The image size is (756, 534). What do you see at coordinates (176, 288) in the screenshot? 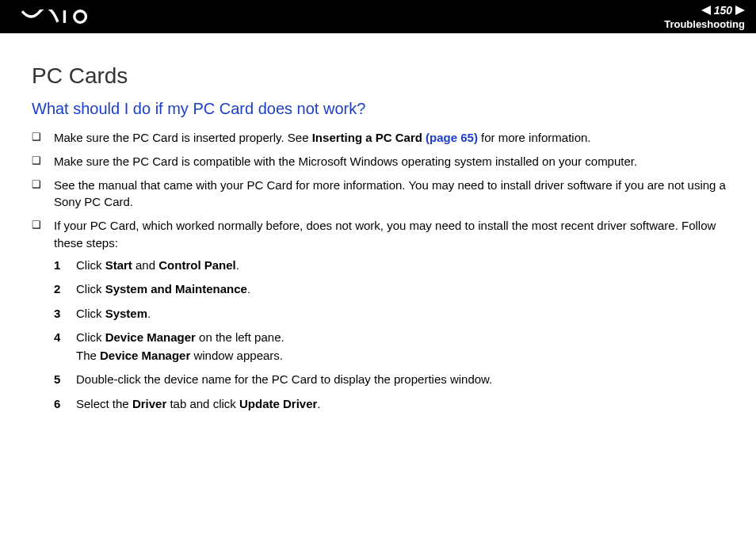
I see `bold-text: System and Maintenance` at bounding box center [176, 288].